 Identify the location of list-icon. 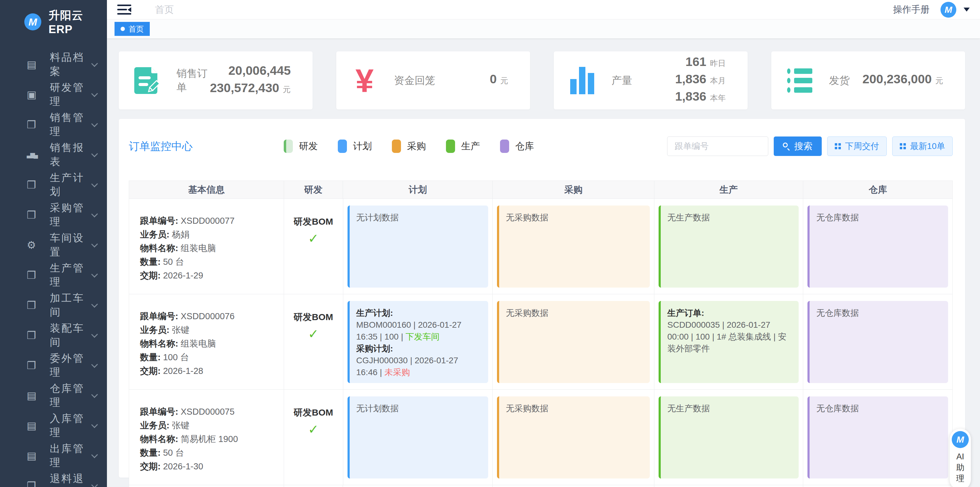
(800, 81).